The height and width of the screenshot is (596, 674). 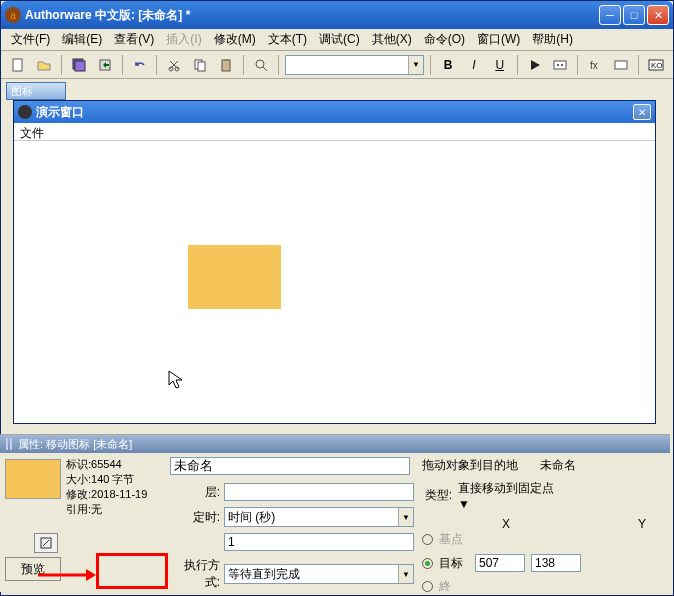 What do you see at coordinates (642, 112) in the screenshot?
I see `demo-close-button: ✕` at bounding box center [642, 112].